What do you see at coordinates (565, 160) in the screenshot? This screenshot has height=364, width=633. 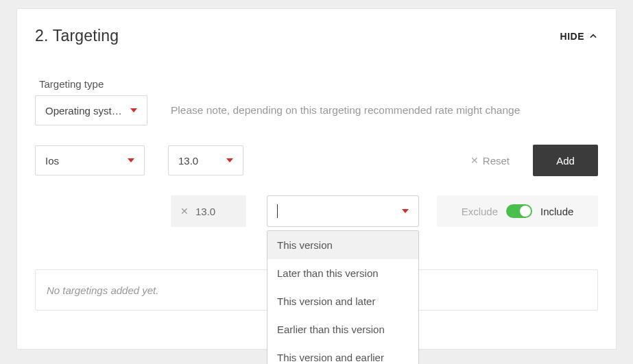 I see `add-label: Add` at bounding box center [565, 160].